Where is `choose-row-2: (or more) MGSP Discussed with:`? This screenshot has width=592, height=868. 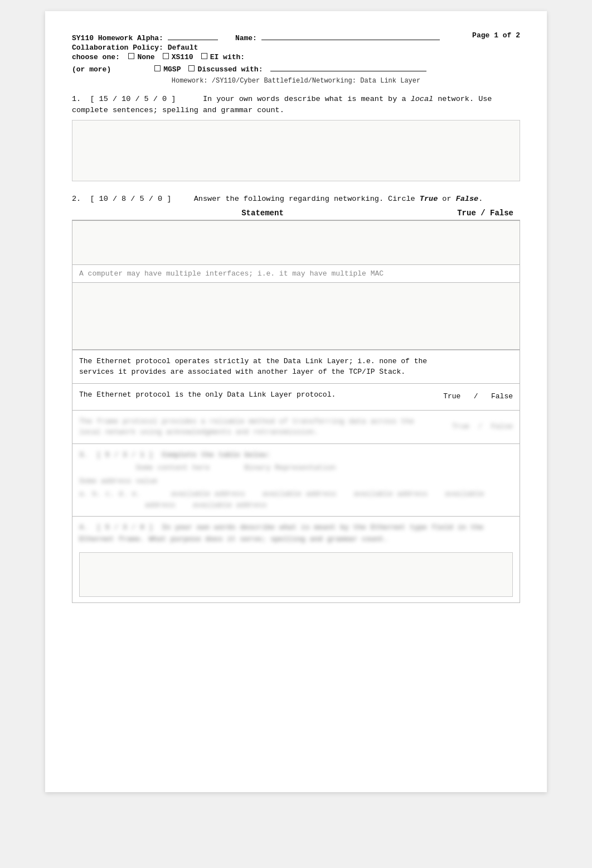
choose-row-2: (or more) MGSP Discussed with: is located at coordinates (296, 68).